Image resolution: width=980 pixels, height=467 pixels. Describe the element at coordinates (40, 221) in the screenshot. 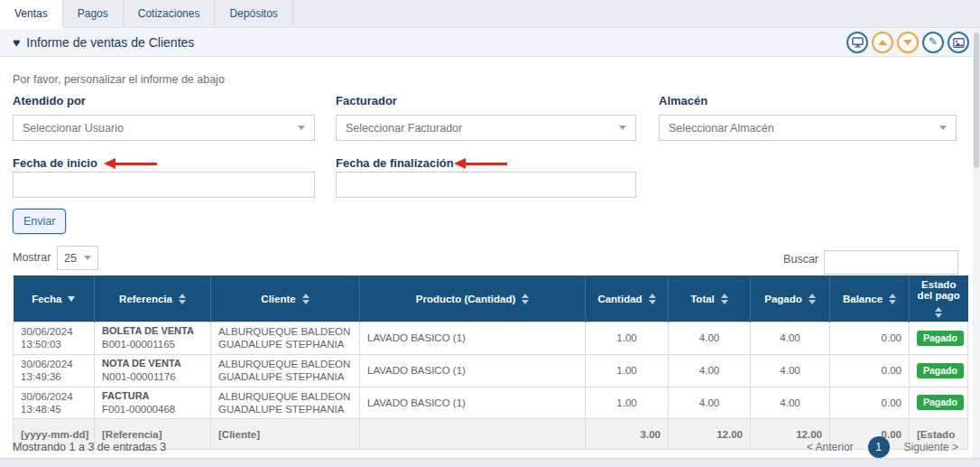

I see `enviar-button: Enviar` at that location.